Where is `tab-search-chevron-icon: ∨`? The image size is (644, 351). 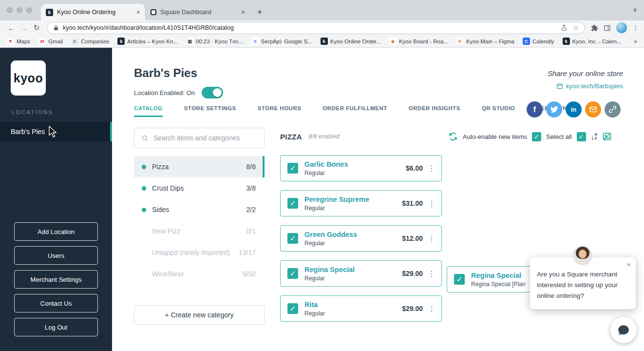 tab-search-chevron-icon: ∨ is located at coordinates (635, 10).